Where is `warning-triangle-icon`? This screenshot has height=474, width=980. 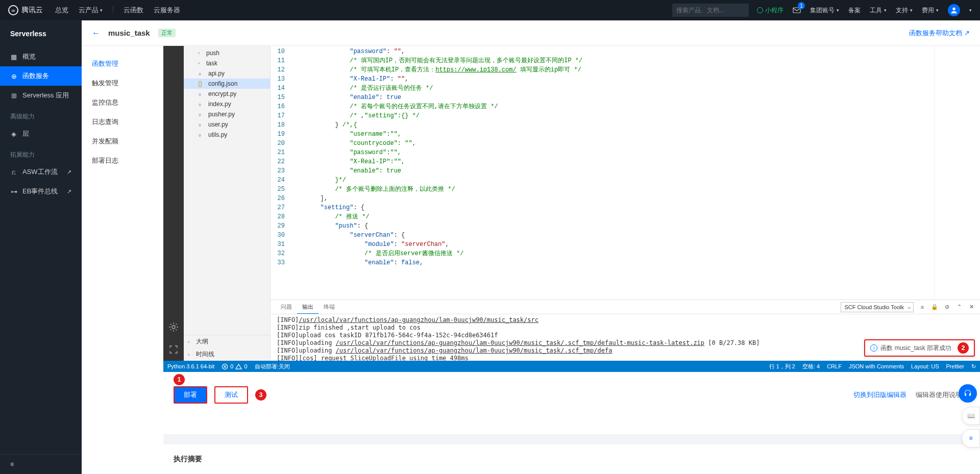 warning-triangle-icon is located at coordinates (239, 366).